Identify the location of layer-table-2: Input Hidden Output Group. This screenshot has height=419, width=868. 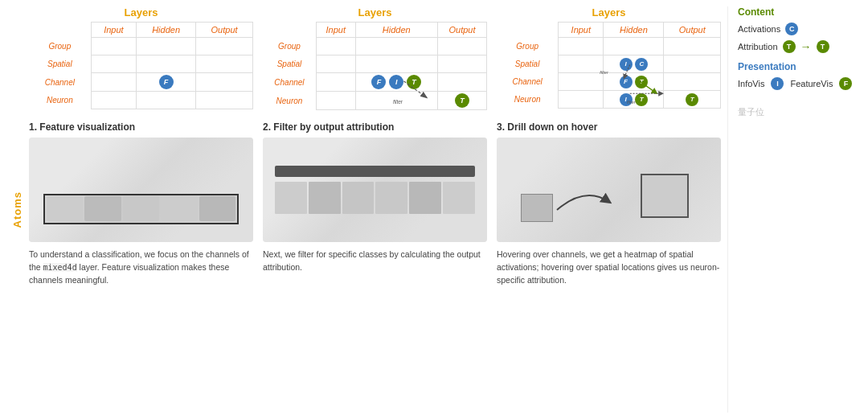
(375, 66).